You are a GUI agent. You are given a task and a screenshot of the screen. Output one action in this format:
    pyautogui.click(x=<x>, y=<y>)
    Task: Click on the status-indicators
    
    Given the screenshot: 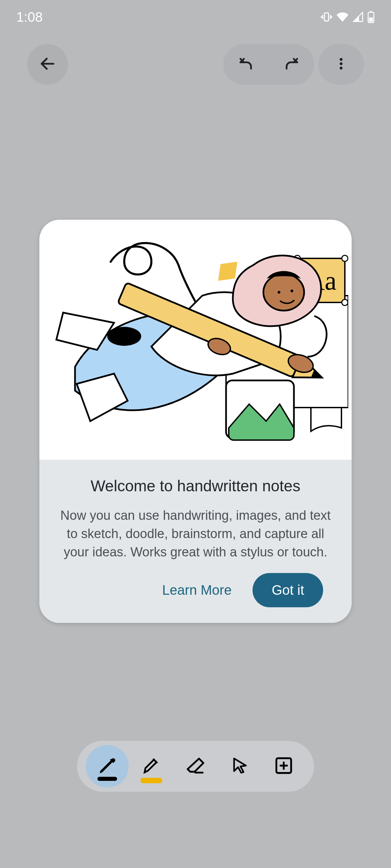 What is the action you would take?
    pyautogui.click(x=348, y=17)
    